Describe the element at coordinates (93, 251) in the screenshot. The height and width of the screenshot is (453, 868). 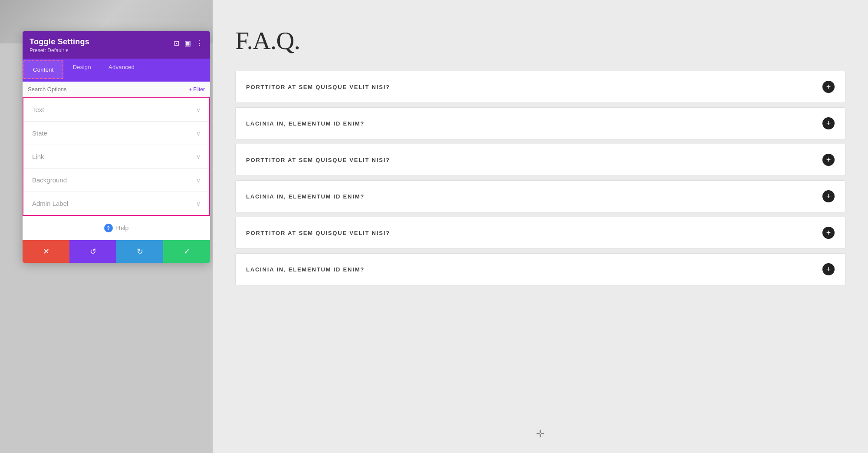
I see `undo-button: ↺` at that location.